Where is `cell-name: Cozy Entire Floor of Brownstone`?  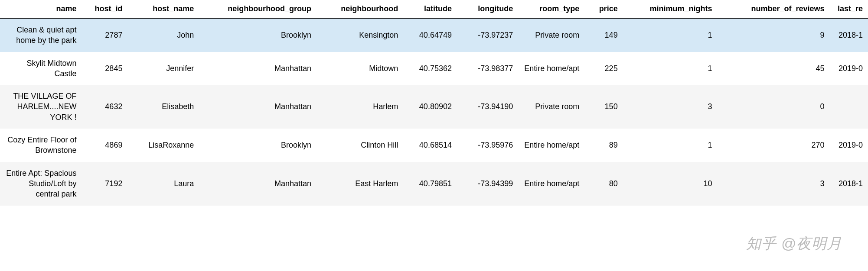 cell-name: Cozy Entire Floor of Brownstone is located at coordinates (41, 145).